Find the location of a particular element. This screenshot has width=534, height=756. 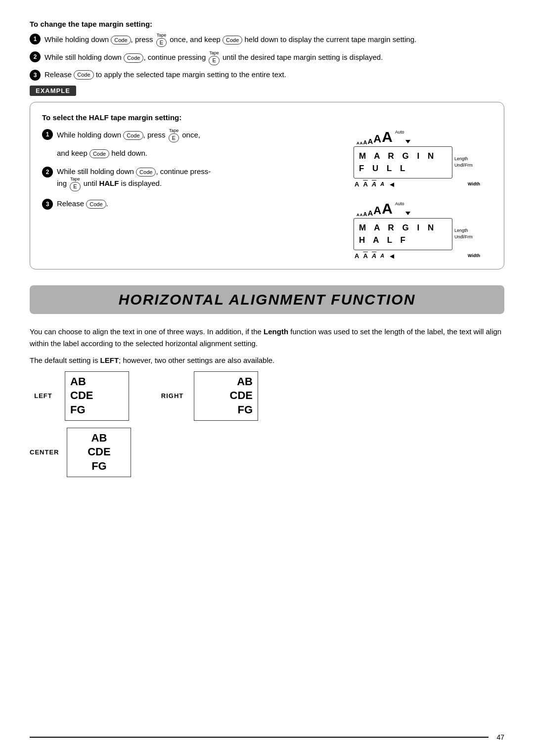

lcd-full-size-a5: A is located at coordinates (377, 139).